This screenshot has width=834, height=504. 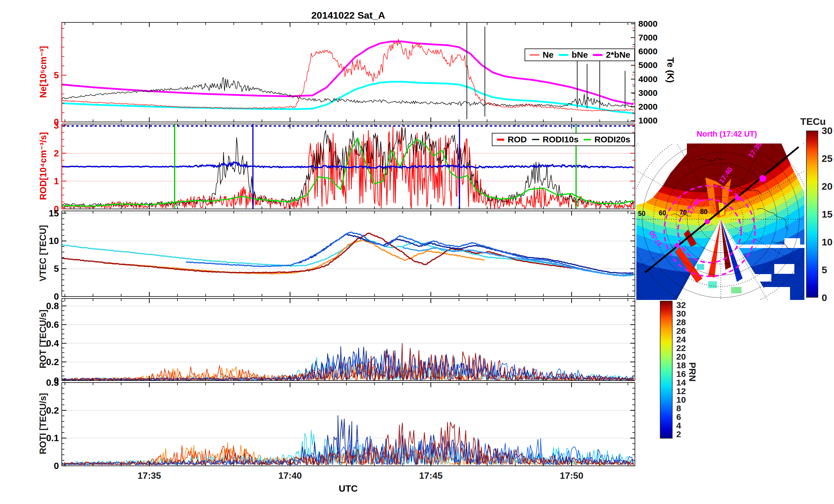 What do you see at coordinates (681, 322) in the screenshot?
I see `prn-tick-28: 28` at bounding box center [681, 322].